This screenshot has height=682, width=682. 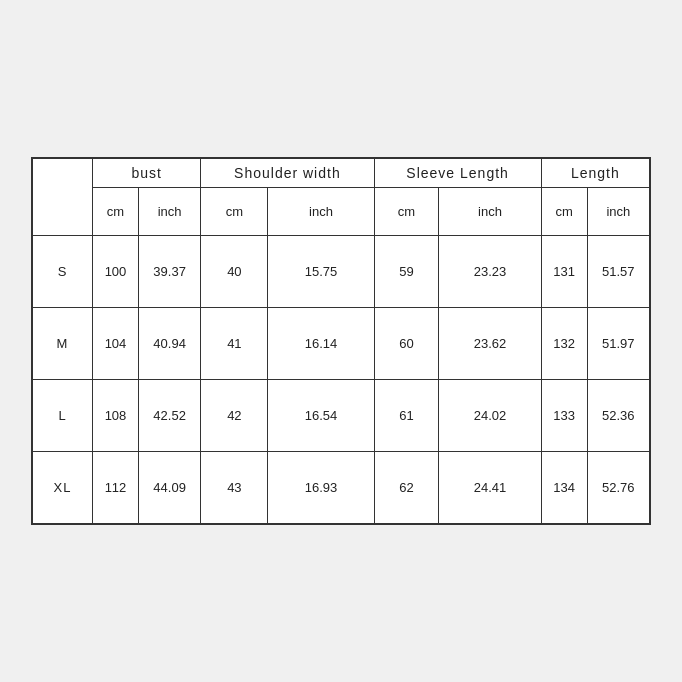 I want to click on size-cell: S, so click(x=63, y=272).